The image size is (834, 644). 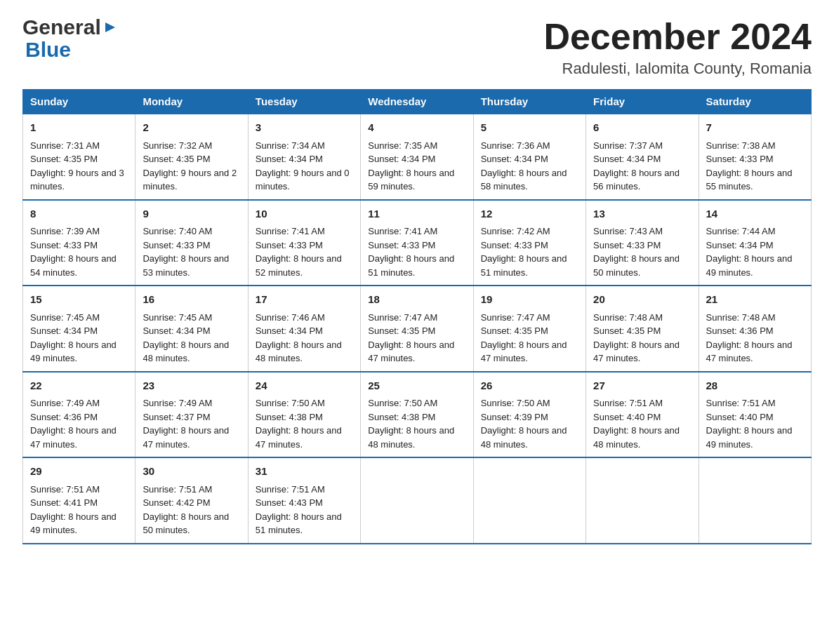 I want to click on day-number: 4, so click(x=417, y=128).